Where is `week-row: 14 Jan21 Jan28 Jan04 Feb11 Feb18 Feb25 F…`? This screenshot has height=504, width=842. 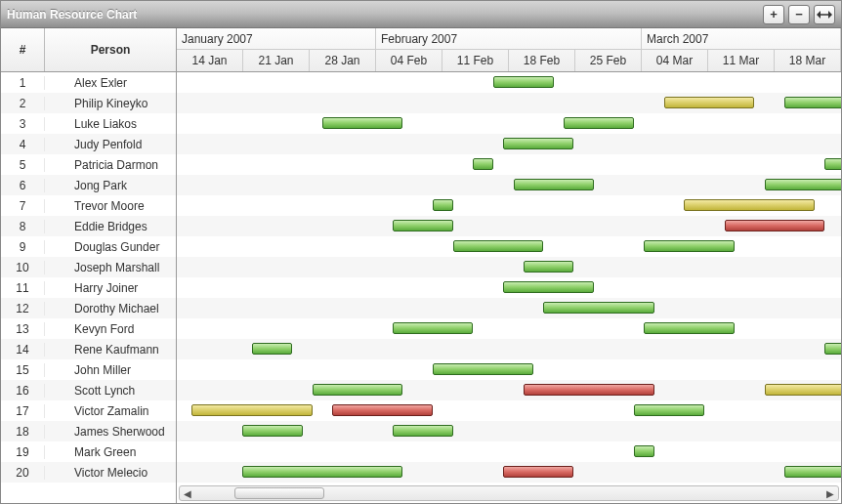 week-row: 14 Jan21 Jan28 Jan04 Feb11 Feb18 Feb25 F… is located at coordinates (509, 61).